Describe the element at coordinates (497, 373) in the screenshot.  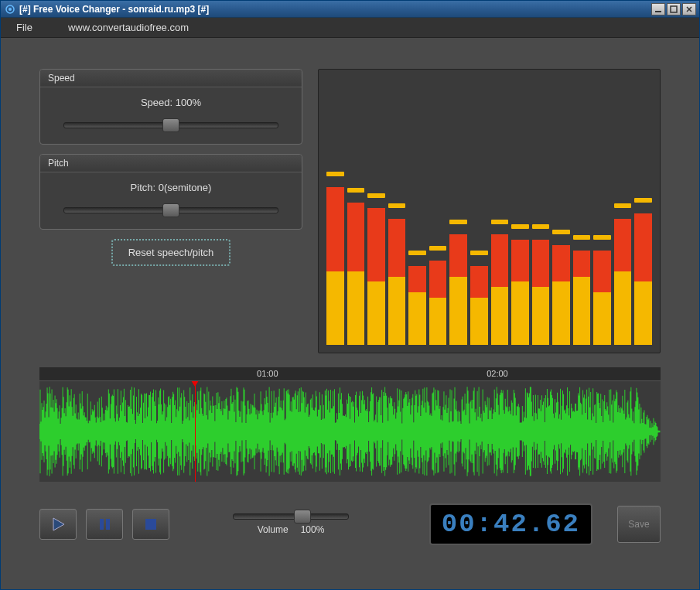
I see `timeline-mark: 02:00` at that location.